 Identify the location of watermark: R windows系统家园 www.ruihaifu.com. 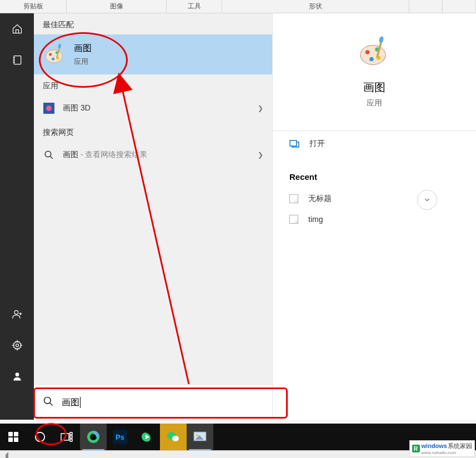
(442, 449).